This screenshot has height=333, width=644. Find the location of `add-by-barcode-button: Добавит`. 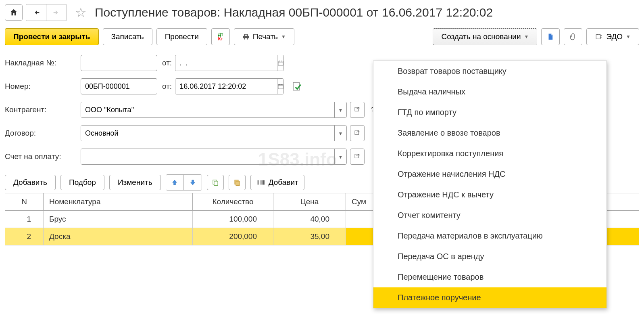

add-by-barcode-button: Добавит is located at coordinates (277, 182).